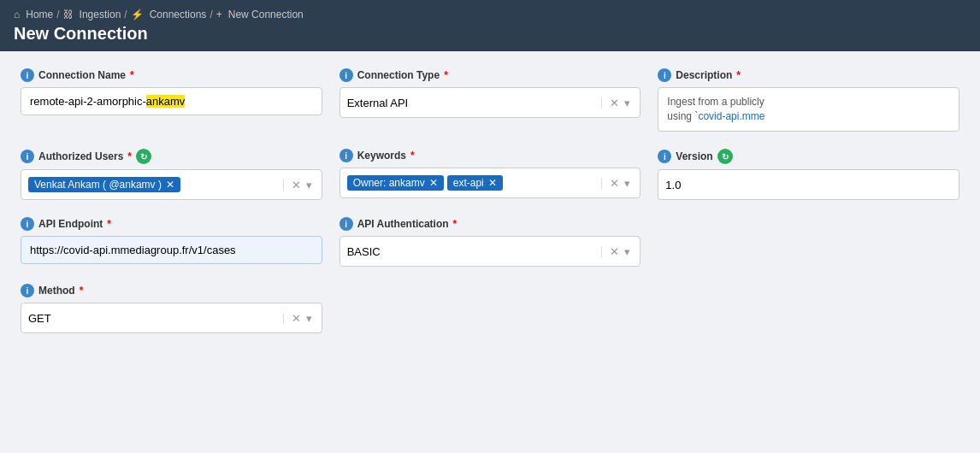 This screenshot has width=980, height=453. What do you see at coordinates (491, 174) in the screenshot?
I see `keywords-col: i Keywords * Owner: ankamv ✕ ext-api ✕ ✕…` at bounding box center [491, 174].